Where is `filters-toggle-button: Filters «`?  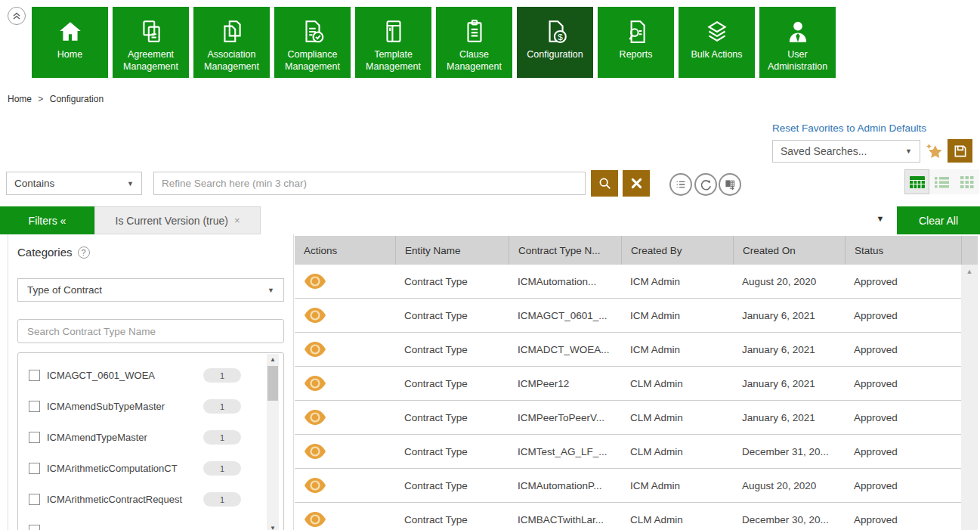 filters-toggle-button: Filters « is located at coordinates (47, 221).